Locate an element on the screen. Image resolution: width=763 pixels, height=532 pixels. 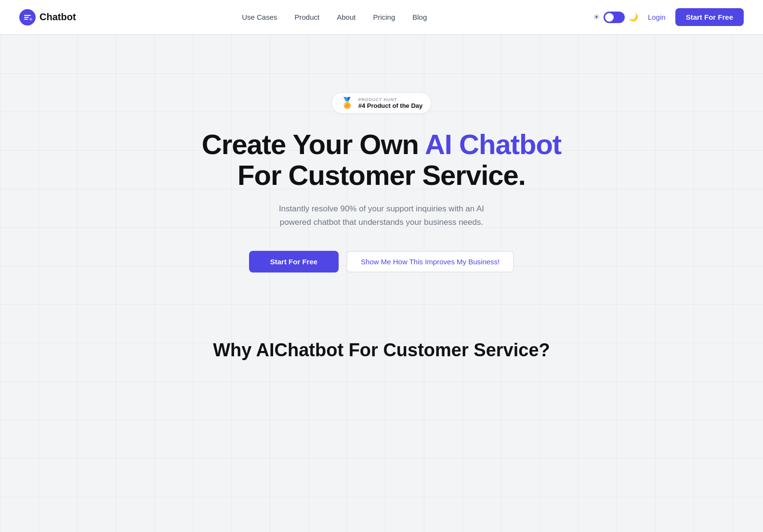
badge-label: PRODUCT HUNT is located at coordinates (378, 100).